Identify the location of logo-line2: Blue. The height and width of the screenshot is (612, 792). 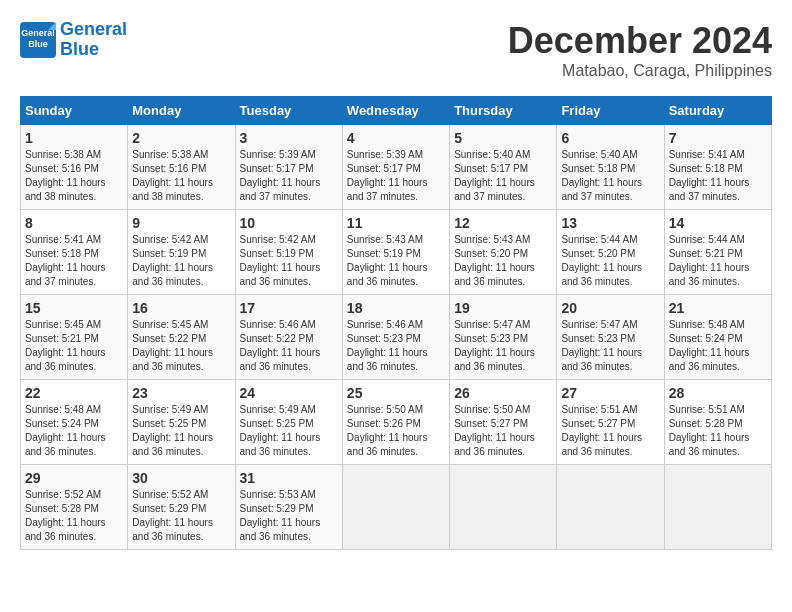
(80, 49).